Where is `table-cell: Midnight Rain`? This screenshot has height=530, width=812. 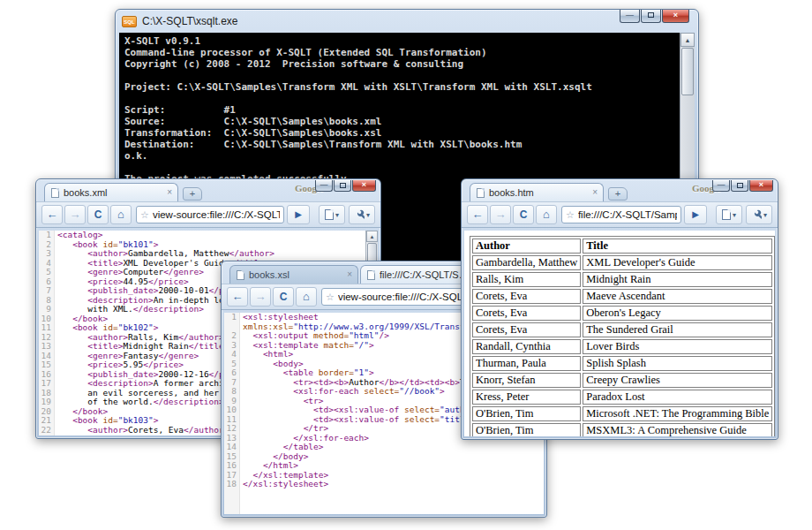
table-cell: Midnight Rain is located at coordinates (678, 279).